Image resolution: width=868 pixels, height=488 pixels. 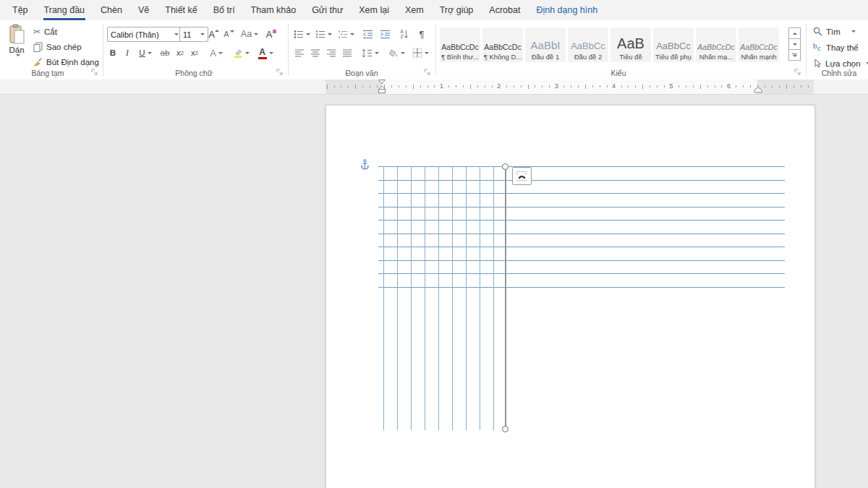 I want to click on styles-dialog-launcher, so click(x=799, y=73).